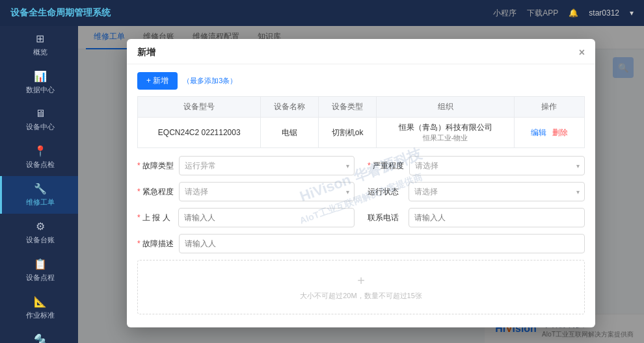 This screenshot has width=644, height=343. Describe the element at coordinates (40, 151) in the screenshot. I see `sidebar-icon-device-spot: 📍` at that location.